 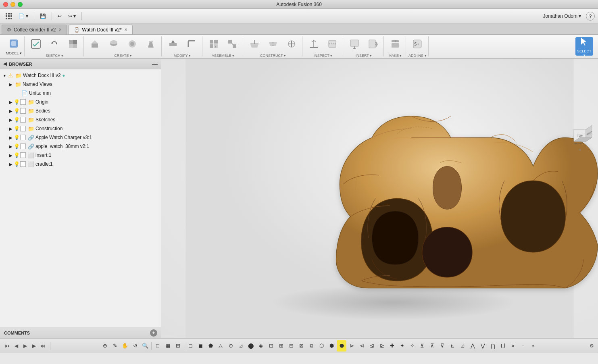 I want to click on bottom-tool-8: ⬟, so click(x=210, y=346).